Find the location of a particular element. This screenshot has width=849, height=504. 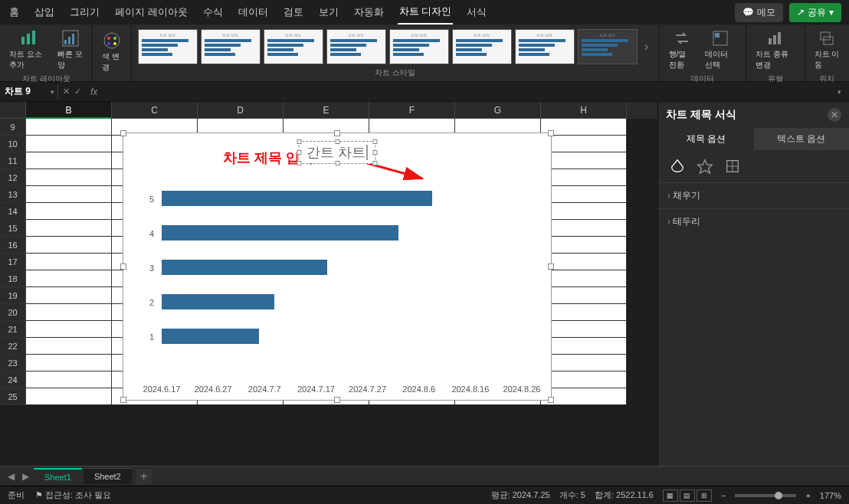

row-header: 23 is located at coordinates (13, 363).